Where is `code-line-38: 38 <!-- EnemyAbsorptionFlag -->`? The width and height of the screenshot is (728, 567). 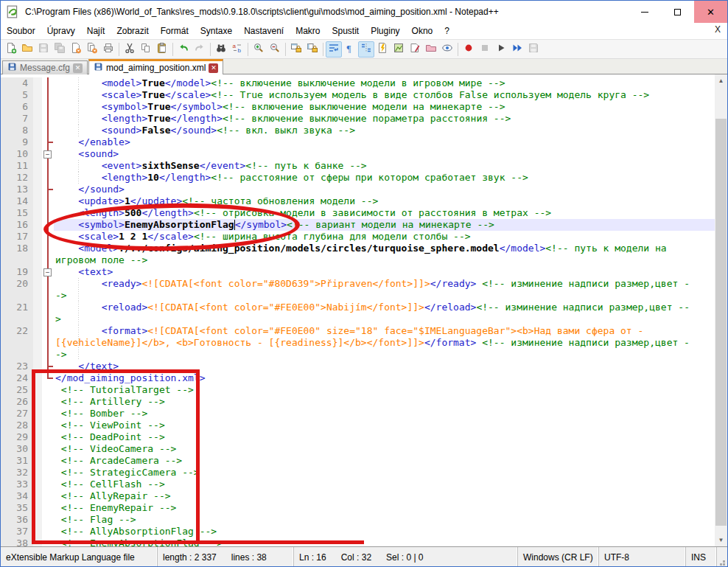
code-line-38: 38 <!-- EnemyAbsorptionFlag --> is located at coordinates (358, 542).